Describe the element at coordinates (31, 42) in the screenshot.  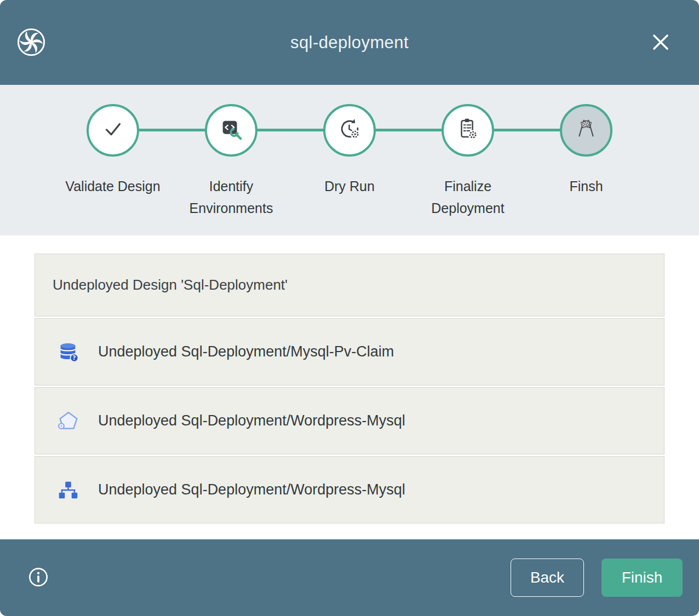
I see `swirl-logo-icon` at that location.